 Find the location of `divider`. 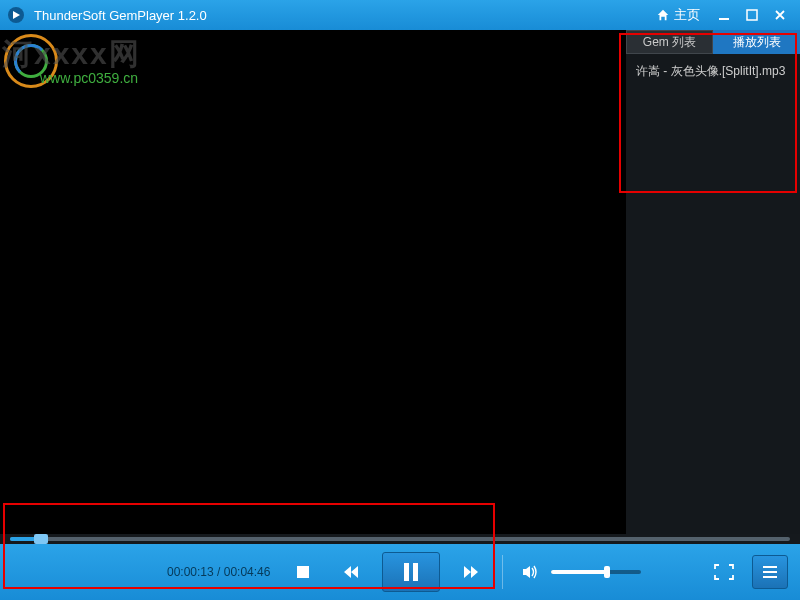

divider is located at coordinates (502, 572).